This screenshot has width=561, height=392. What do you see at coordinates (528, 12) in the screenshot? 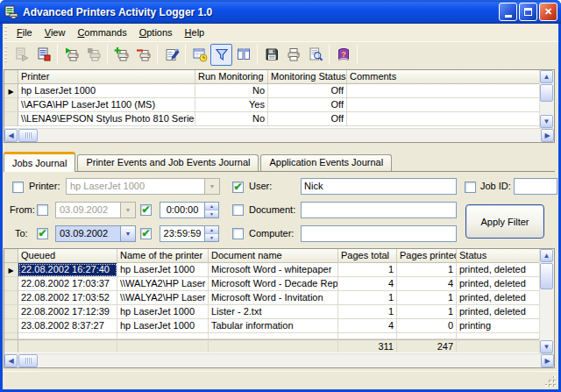
I see `maximize-button` at bounding box center [528, 12].